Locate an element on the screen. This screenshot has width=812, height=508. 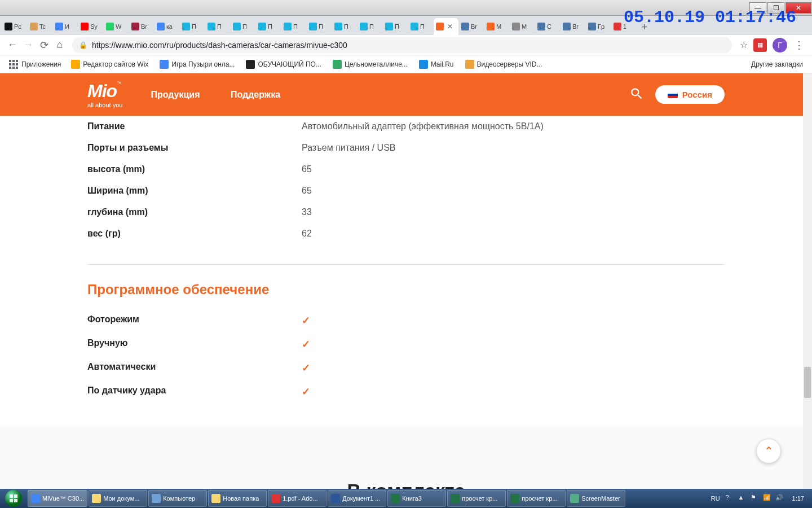
bookmark-item: ОБУЧАЮЩИЙ ПО... is located at coordinates (283, 64).